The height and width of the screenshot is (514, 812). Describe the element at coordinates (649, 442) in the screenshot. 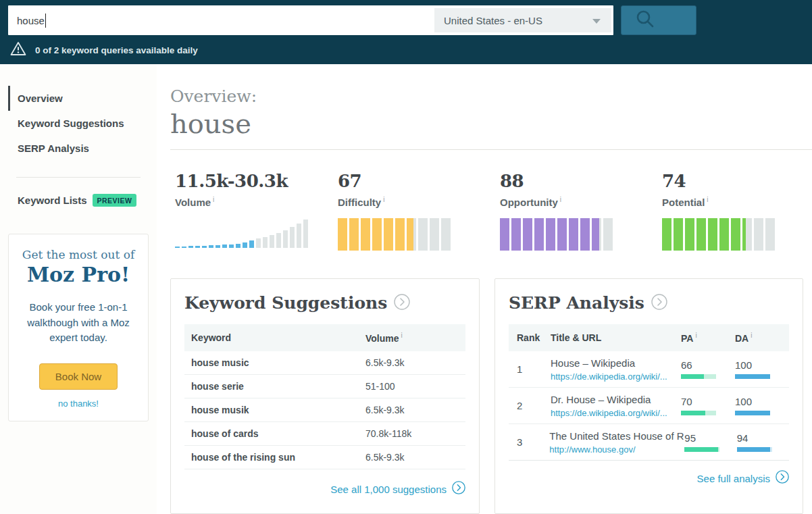

I see `table-row: 3The United States House of R...http://w…` at that location.